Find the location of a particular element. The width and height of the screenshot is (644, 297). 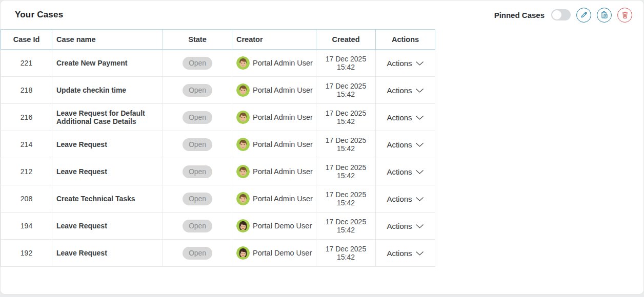

toggle-knob is located at coordinates (557, 15).